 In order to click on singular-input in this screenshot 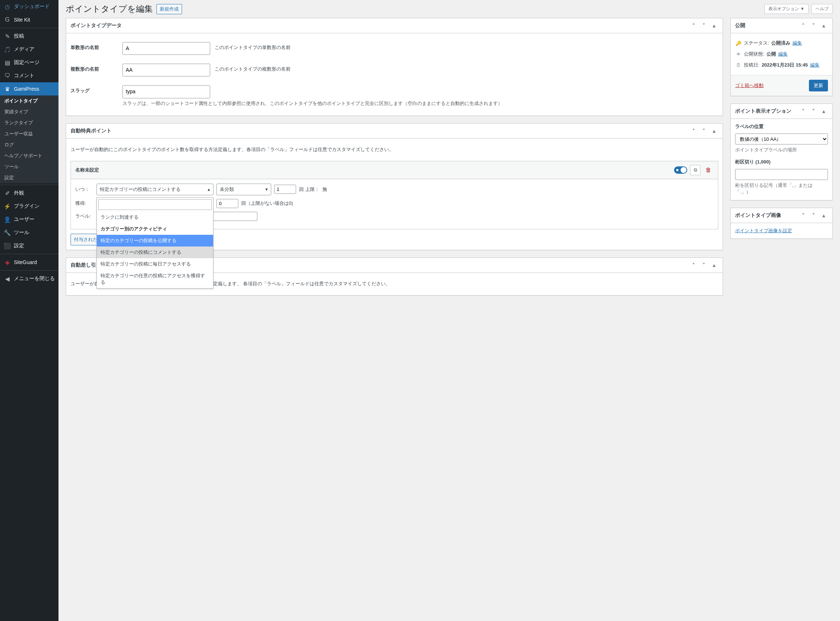, I will do `click(166, 48)`.